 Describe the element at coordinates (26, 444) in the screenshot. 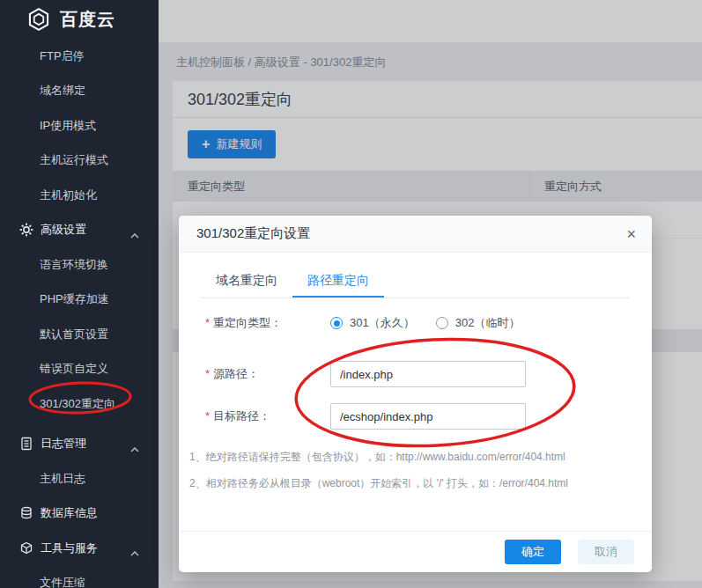

I see `log-icon` at that location.